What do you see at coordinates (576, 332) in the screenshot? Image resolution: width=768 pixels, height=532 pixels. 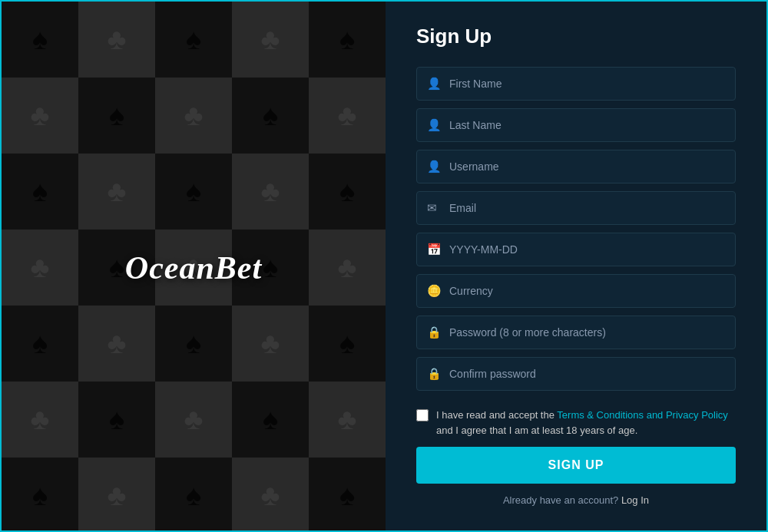 I see `password-group: 🔒` at bounding box center [576, 332].